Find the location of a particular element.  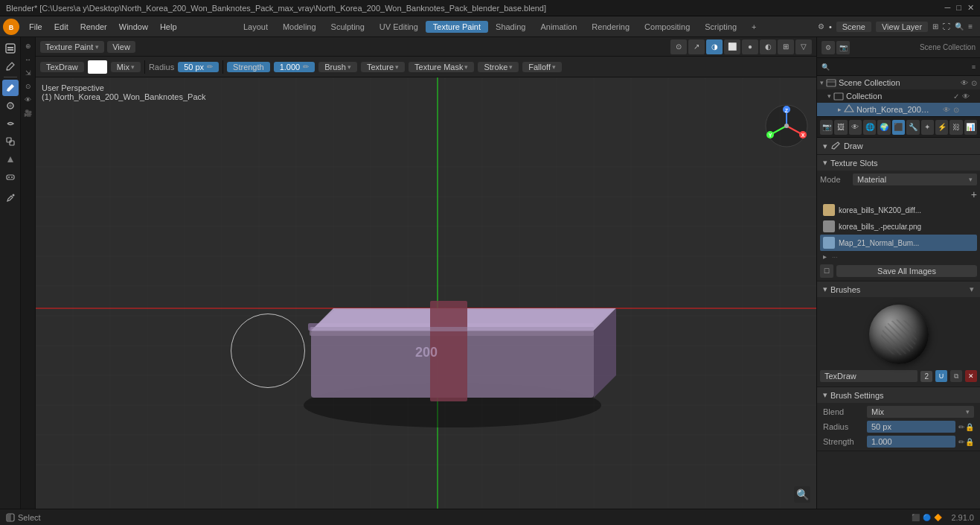

prop-tab-object-data: ⚙ is located at coordinates (828, 48).